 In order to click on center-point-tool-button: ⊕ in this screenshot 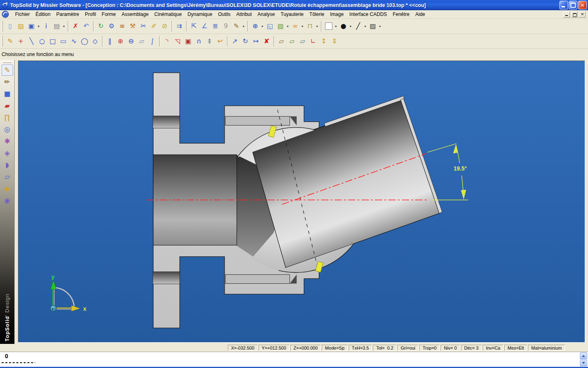, I will do `click(120, 41)`.